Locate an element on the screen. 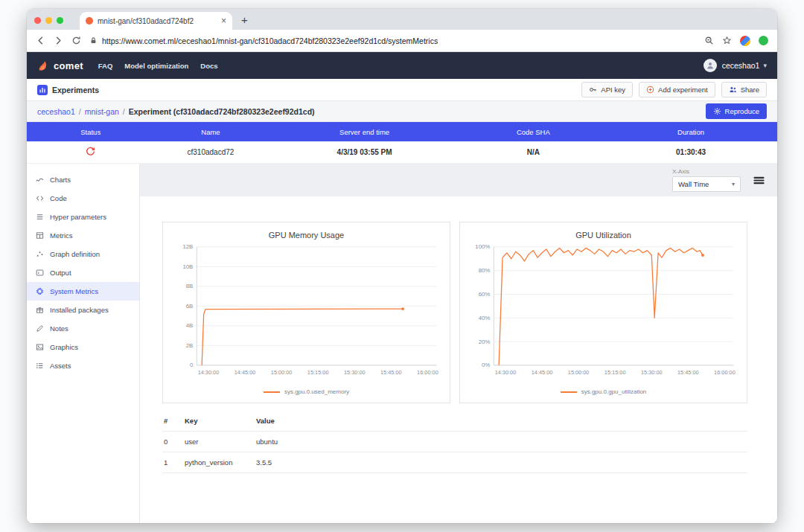 The image size is (804, 532). share-button: Share is located at coordinates (744, 89).